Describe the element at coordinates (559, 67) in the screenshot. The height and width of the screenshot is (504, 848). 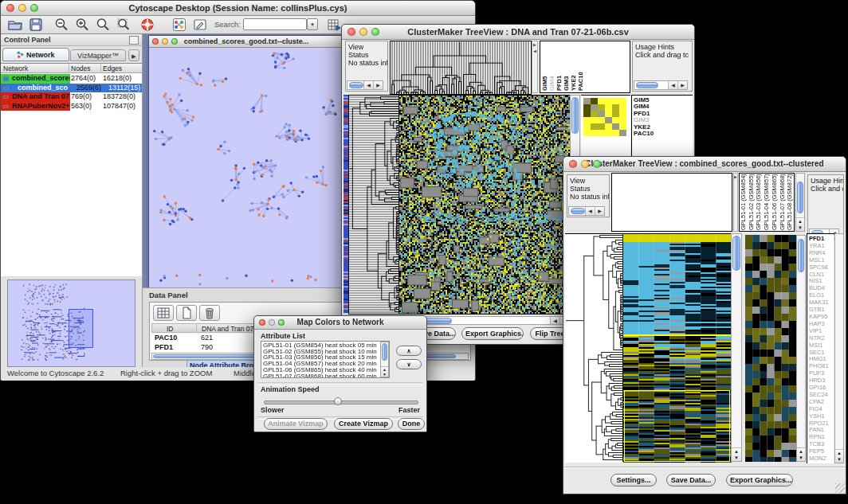
I see `column-label: PFD1` at that location.